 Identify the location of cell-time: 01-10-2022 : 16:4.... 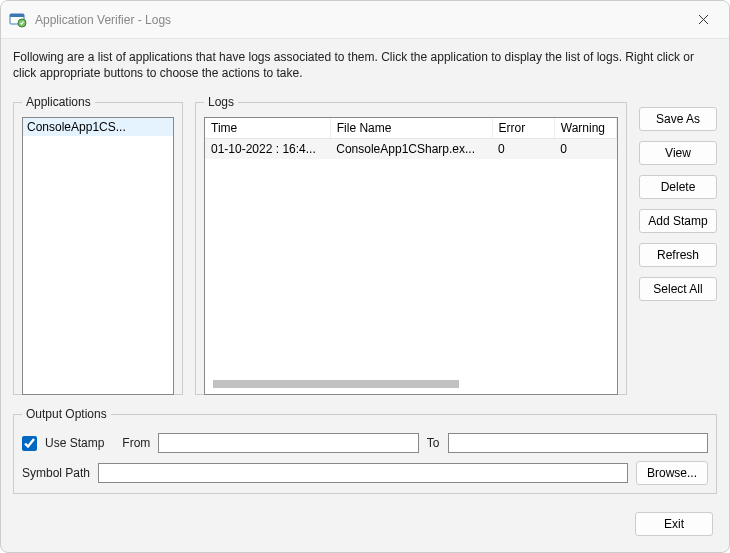
(268, 150).